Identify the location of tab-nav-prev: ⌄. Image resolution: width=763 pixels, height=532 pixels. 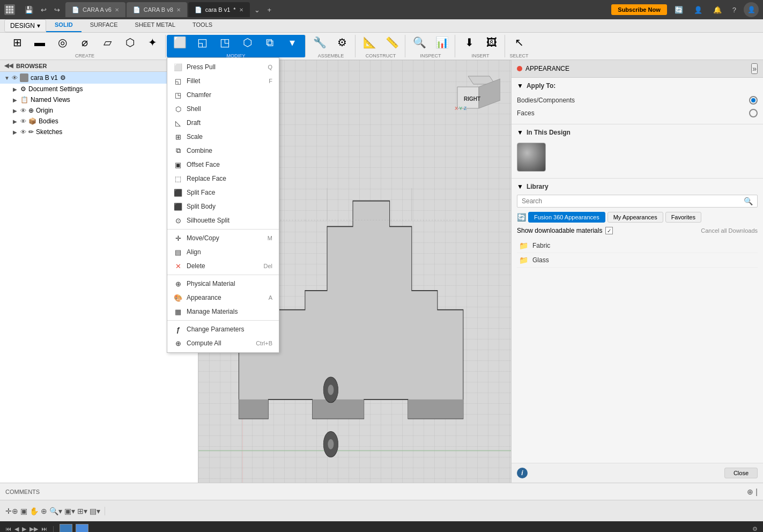
(257, 10).